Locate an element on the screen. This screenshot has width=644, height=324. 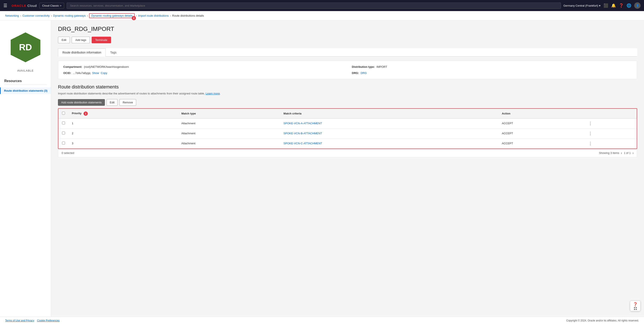
hexagon-shape: RD is located at coordinates (26, 48).